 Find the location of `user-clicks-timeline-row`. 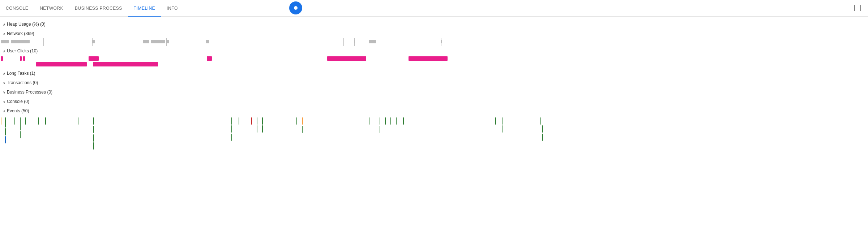

user-clicks-timeline-row is located at coordinates (434, 62).